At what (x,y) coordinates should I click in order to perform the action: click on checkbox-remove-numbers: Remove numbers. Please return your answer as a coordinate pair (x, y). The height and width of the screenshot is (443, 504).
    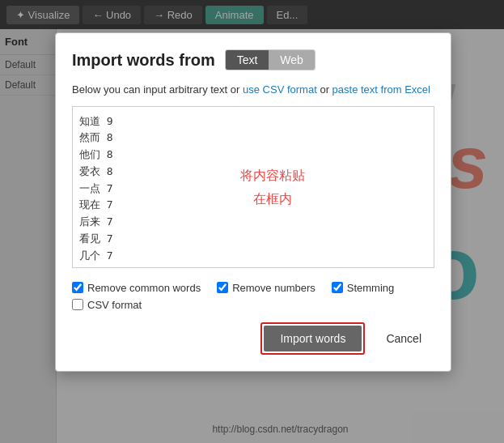
    Looking at the image, I should click on (266, 288).